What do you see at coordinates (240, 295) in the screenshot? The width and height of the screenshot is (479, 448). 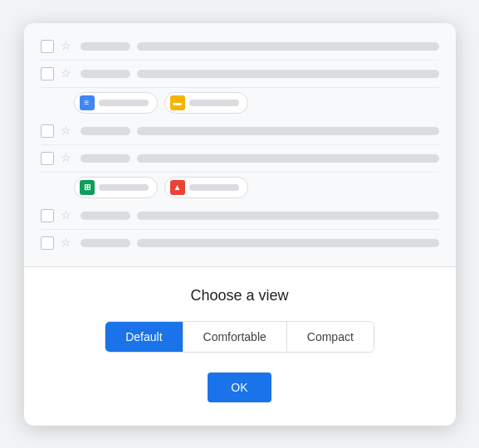 I see `dialog-title: Choose a view` at bounding box center [240, 295].